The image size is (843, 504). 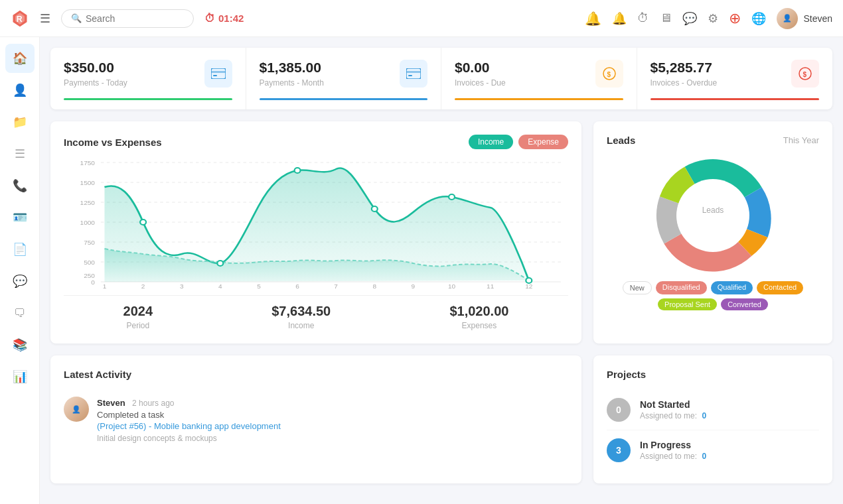 I want to click on activity-desc: Initial design concepts & mockups, so click(x=189, y=438).